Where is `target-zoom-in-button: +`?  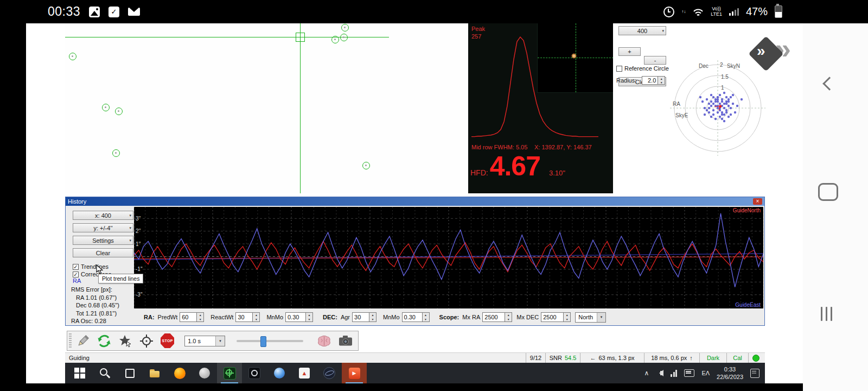
target-zoom-in-button: + is located at coordinates (629, 52).